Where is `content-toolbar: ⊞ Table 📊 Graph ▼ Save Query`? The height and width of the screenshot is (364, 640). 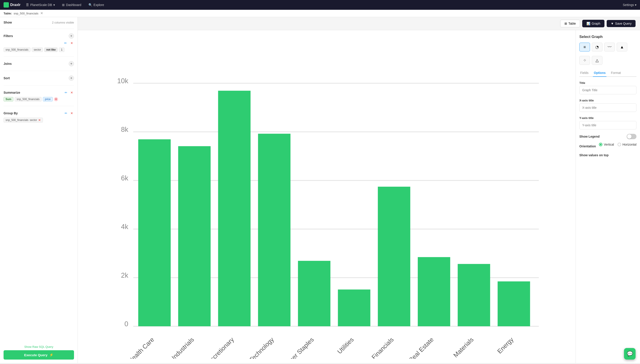 content-toolbar: ⊞ Table 📊 Graph ▼ Save Query is located at coordinates (359, 24).